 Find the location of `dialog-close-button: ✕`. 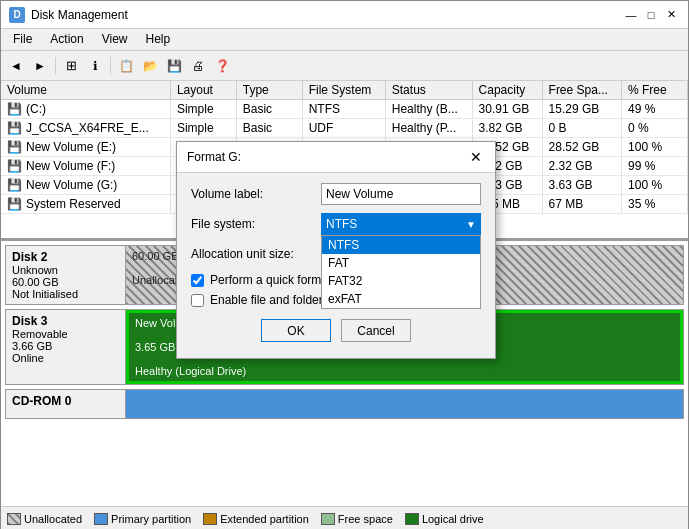

dialog-close-button: ✕ is located at coordinates (476, 157).